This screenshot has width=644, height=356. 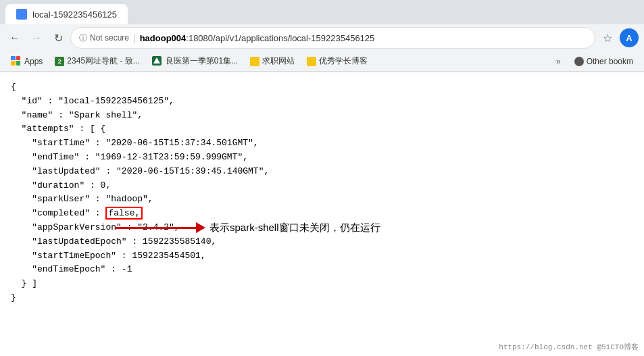 I want to click on doctor-favicon-icon, so click(x=157, y=61).